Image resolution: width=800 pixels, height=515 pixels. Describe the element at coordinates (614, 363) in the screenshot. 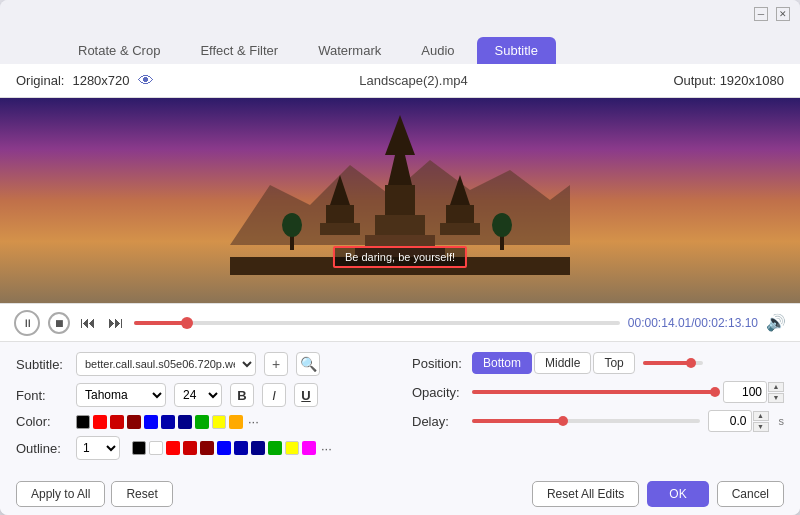

I see `position-top-button: Top` at that location.